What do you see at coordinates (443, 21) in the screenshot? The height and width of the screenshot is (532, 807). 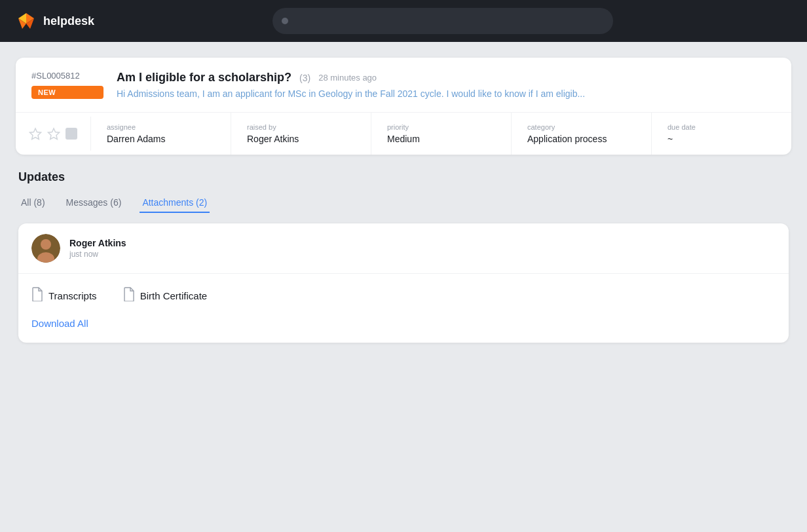 I see `search-bar` at bounding box center [443, 21].